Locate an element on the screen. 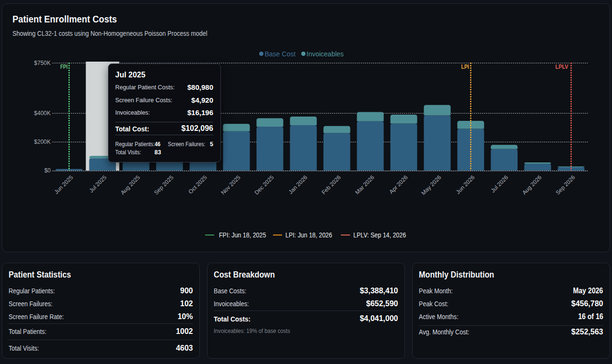  svg-text: Nov 2025 is located at coordinates (230, 185).